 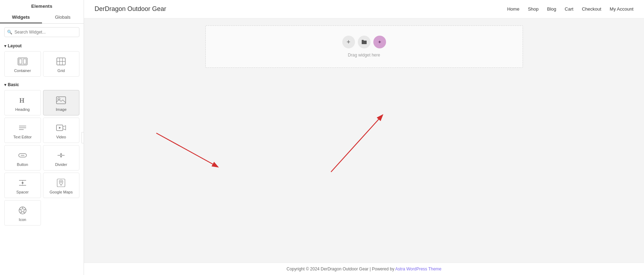 What do you see at coordinates (23, 183) in the screenshot?
I see `spacer-icon` at bounding box center [23, 183].